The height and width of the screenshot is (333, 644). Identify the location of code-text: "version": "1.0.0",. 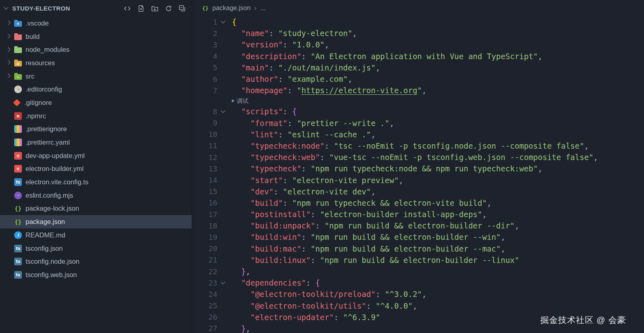
(279, 45).